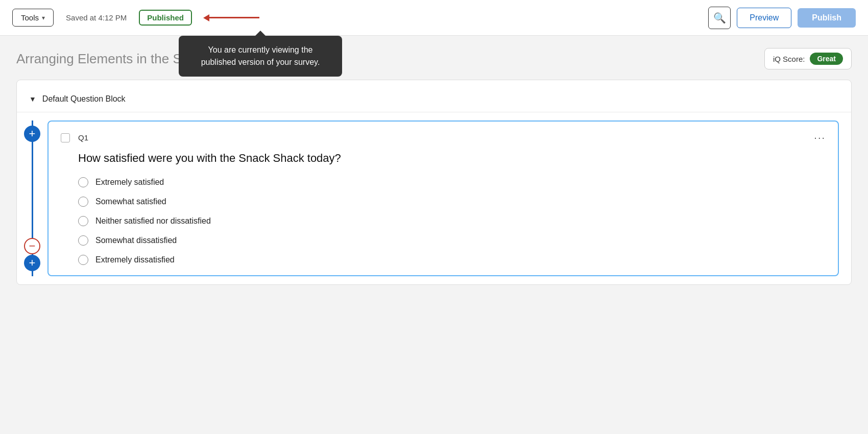 This screenshot has width=868, height=434. What do you see at coordinates (764, 18) in the screenshot?
I see `preview-button: Preview` at bounding box center [764, 18].